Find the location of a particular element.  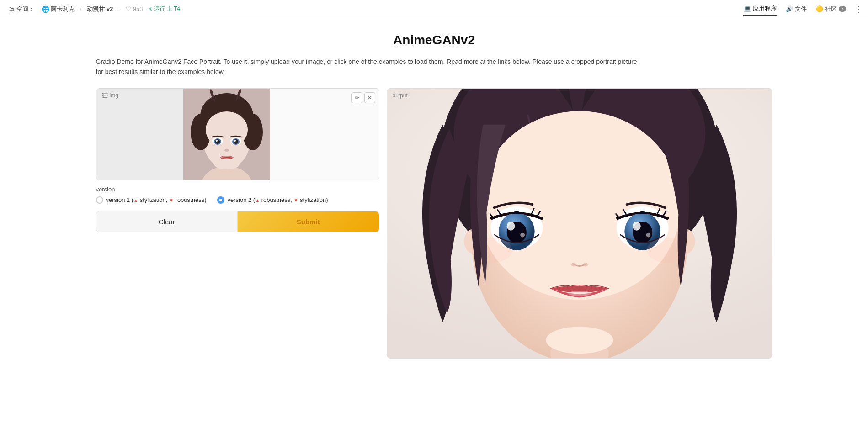

version-label: version is located at coordinates (238, 189).